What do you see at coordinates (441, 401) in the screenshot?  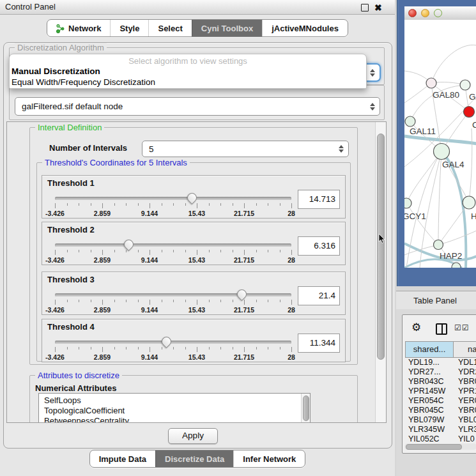 I see `table-row: YER054CYER0` at bounding box center [441, 401].